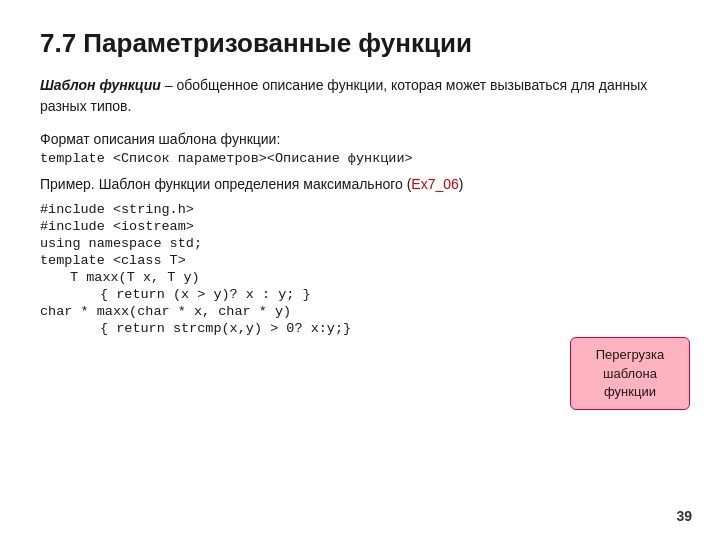 This screenshot has width=720, height=540. I want to click on tooltip-text: Перегрузка шаблона функции, so click(630, 372).